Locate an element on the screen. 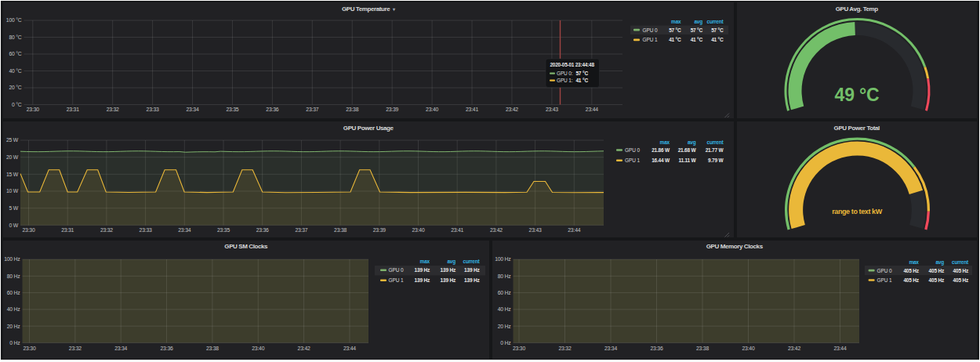 The width and height of the screenshot is (980, 362). svg-text: 20 W is located at coordinates (13, 157).